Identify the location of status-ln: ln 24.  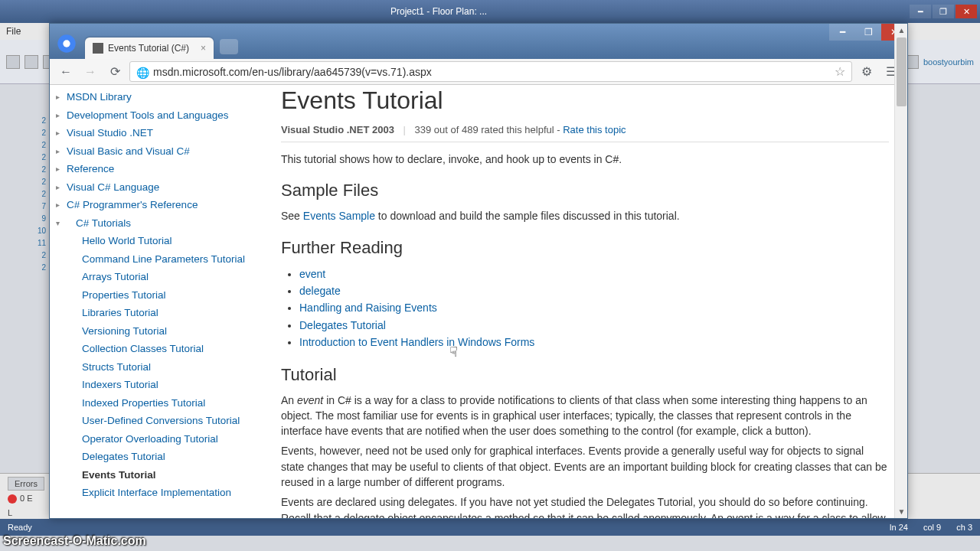
(899, 527).